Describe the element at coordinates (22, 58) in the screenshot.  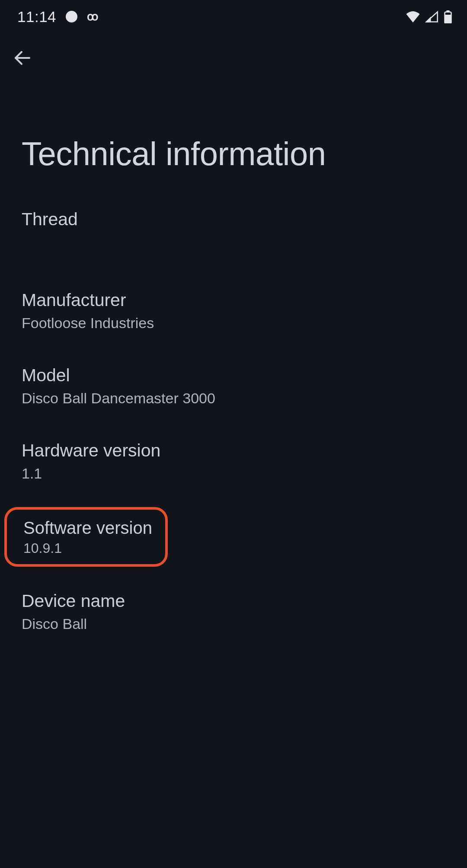
I see `arrow-left-icon` at that location.